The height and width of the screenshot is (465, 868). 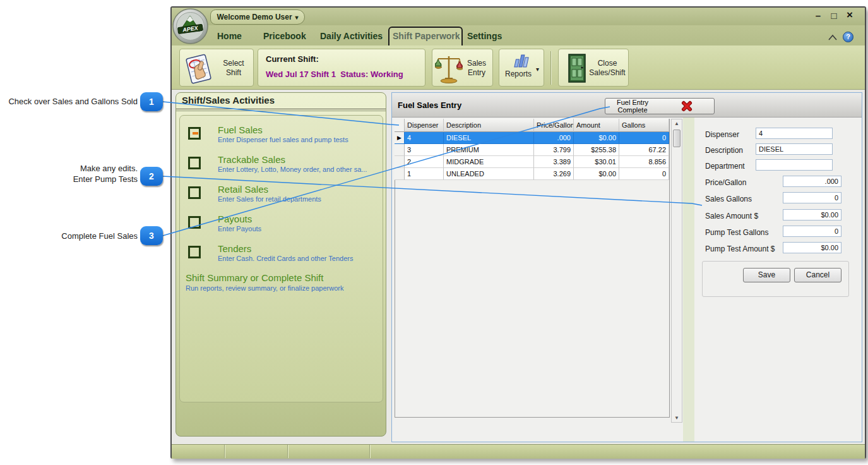 What do you see at coordinates (270, 199) in the screenshot?
I see `item-subtitle: Enter Sales for retail departments` at bounding box center [270, 199].